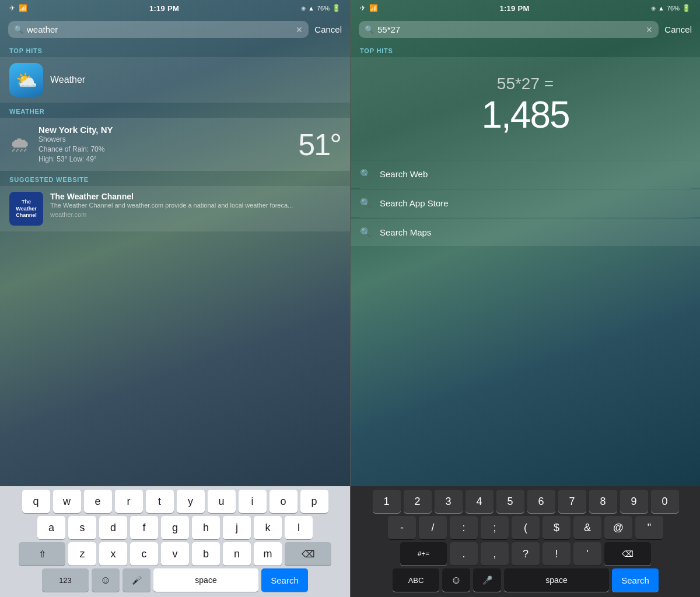 The width and height of the screenshot is (700, 597). Describe the element at coordinates (206, 528) in the screenshot. I see `key-h: h` at that location.